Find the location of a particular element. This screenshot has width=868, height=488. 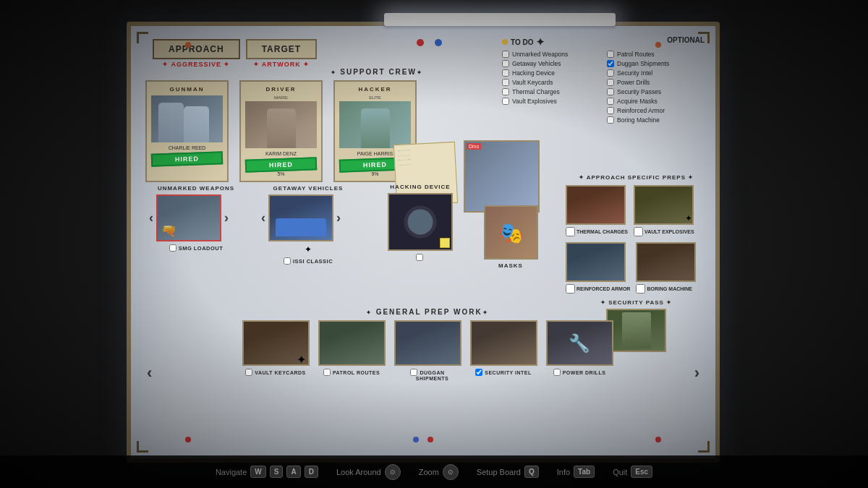

large-photo-card: Dino is located at coordinates (502, 176).